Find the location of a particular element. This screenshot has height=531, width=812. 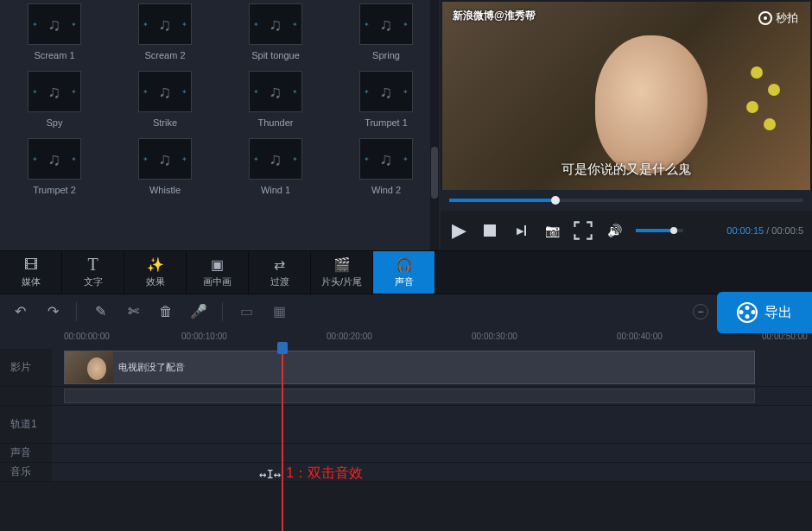

delete-button: 🗑 is located at coordinates (166, 312).